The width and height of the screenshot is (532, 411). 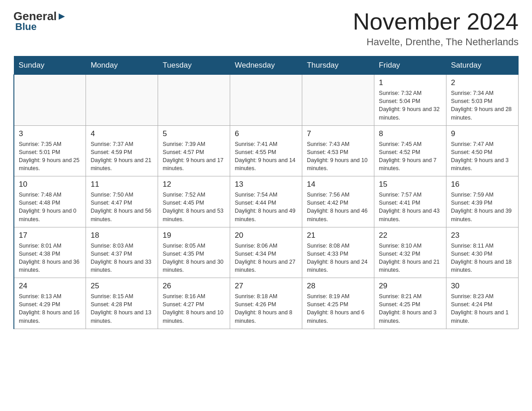 I want to click on calendar-cell: 13Sunrise: 7:54 AMSunset: 4:44 PMDayligh…, so click(x=266, y=202).